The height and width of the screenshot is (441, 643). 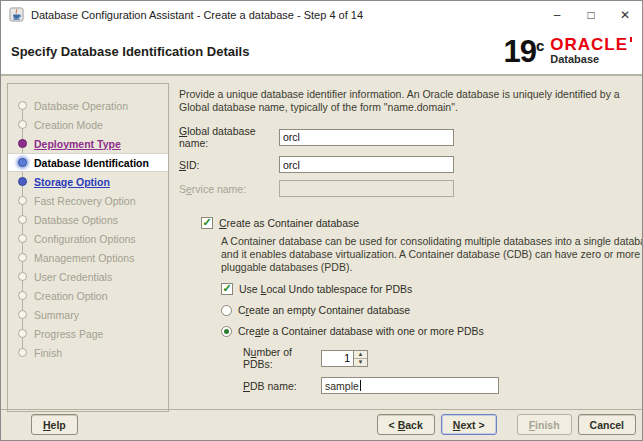 What do you see at coordinates (88, 258) in the screenshot?
I see `sidebar-step: Management Options` at bounding box center [88, 258].